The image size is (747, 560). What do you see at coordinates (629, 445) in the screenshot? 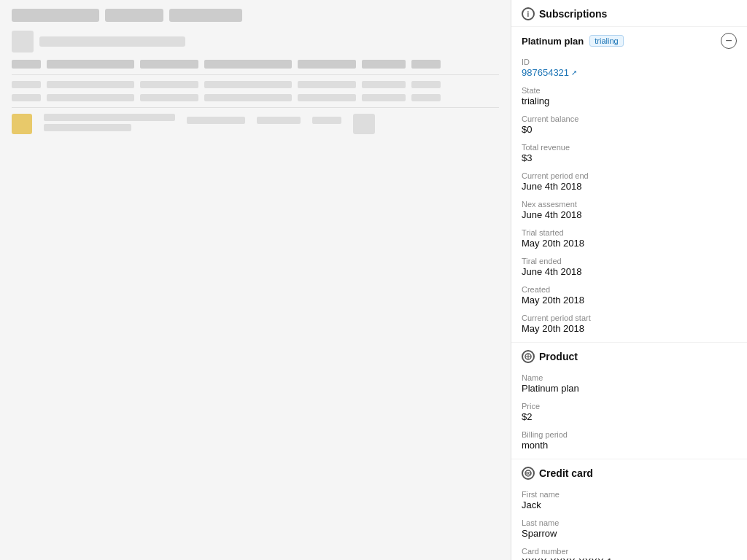
I see `billing-period-value: month` at bounding box center [629, 445].